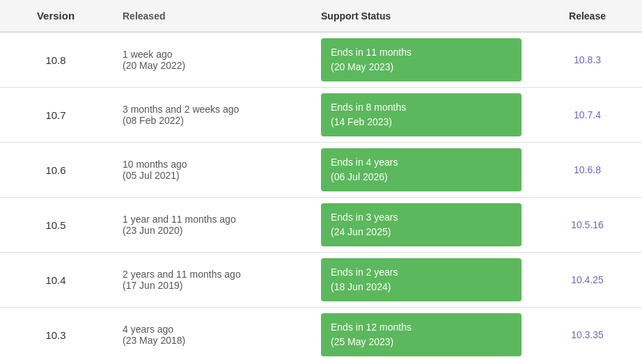 The image size is (642, 364). Describe the element at coordinates (588, 280) in the screenshot. I see `release-version-link: 10.4.25` at that location.